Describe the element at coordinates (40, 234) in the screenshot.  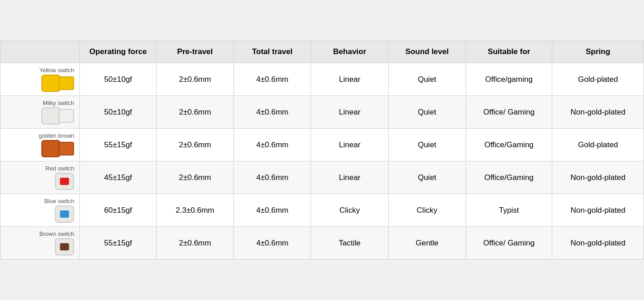
I see `switch-name: Brown switch` at that location.